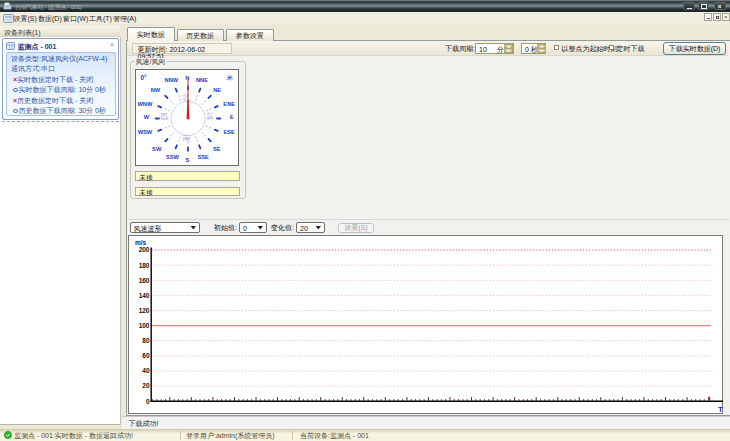 The height and width of the screenshot is (441, 730). I want to click on svg-text: 100, so click(144, 326).